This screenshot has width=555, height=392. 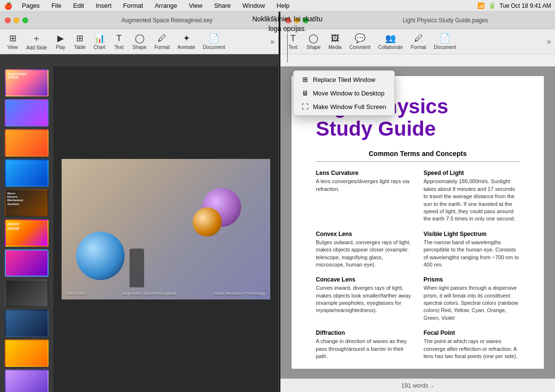 I want to click on slide-thumb-11: 11, so click(x=27, y=381).